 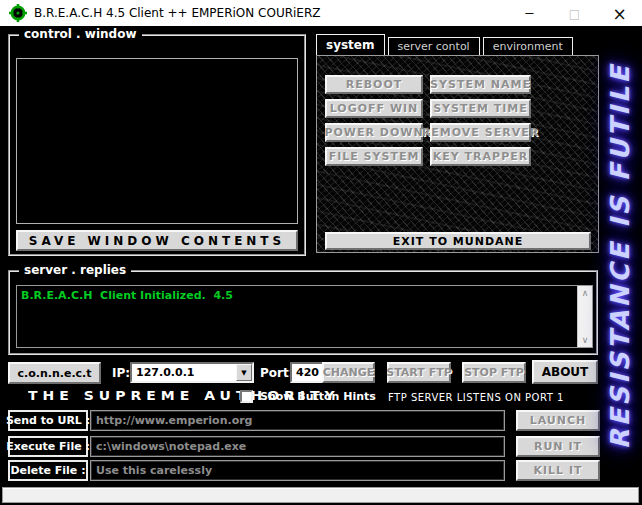 What do you see at coordinates (157, 240) in the screenshot?
I see `save-window-contents-button: SAVE WINDOW CONTENTS` at bounding box center [157, 240].